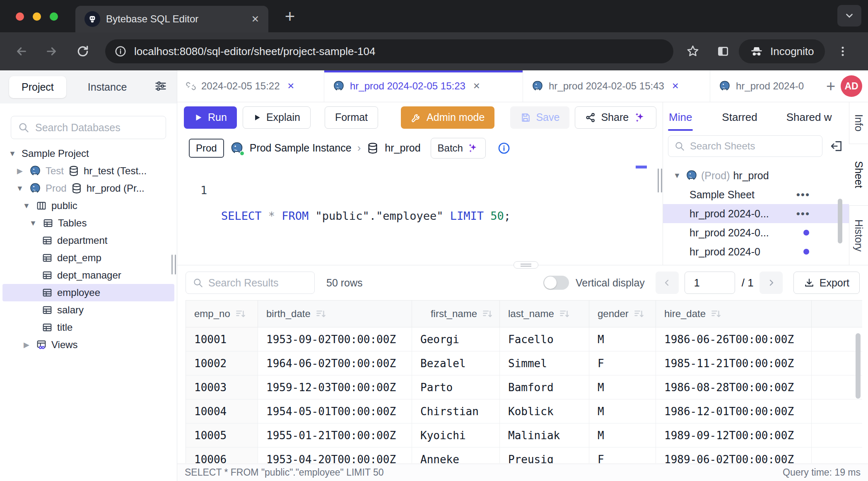  I want to click on user-avatar: AD, so click(851, 86).